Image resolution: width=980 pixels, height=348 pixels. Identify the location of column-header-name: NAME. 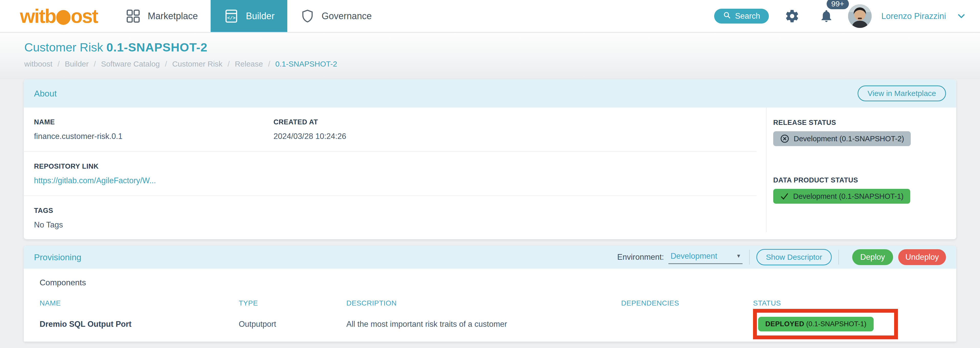
(139, 303).